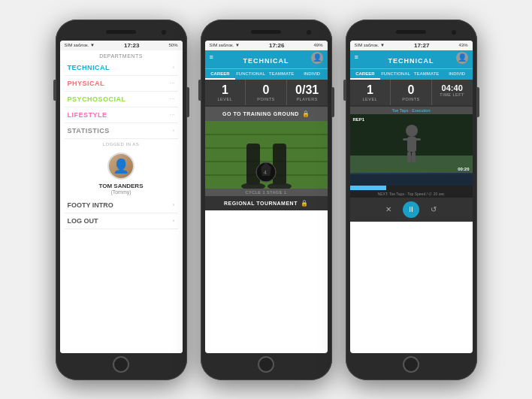 Image resolution: width=532 pixels, height=399 pixels. What do you see at coordinates (266, 114) in the screenshot?
I see `training-ground-btn: GO TO TRAINING GROUND 🔒` at bounding box center [266, 114].